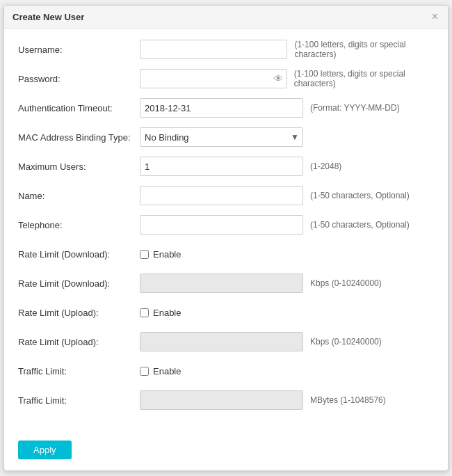  Describe the element at coordinates (346, 283) in the screenshot. I see `rate-limit-dl-hint: Kbps (0-10240000)` at that location.